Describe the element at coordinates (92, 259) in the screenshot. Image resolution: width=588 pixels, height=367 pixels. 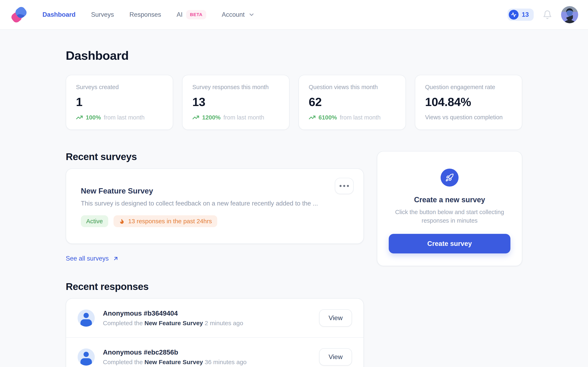
I see `see-all-surveys-link: See all surveys` at that location.